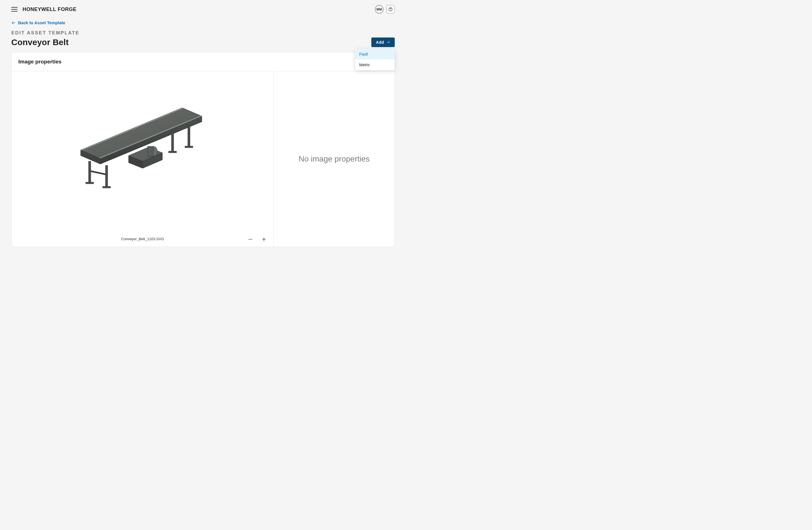 The height and width of the screenshot is (530, 812). Describe the element at coordinates (383, 42) in the screenshot. I see `add-button: Add` at that location.